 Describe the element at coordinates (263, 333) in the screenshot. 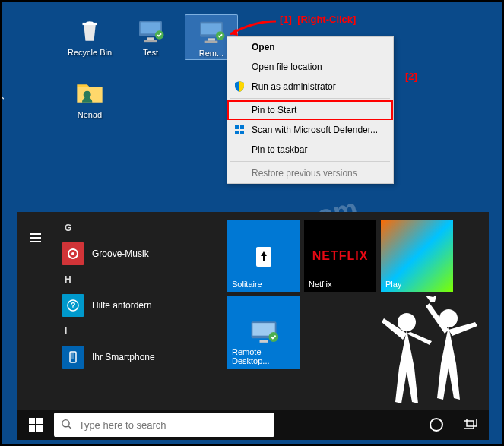

I see `tile-remote-desktop: Remote Desktop...` at that location.